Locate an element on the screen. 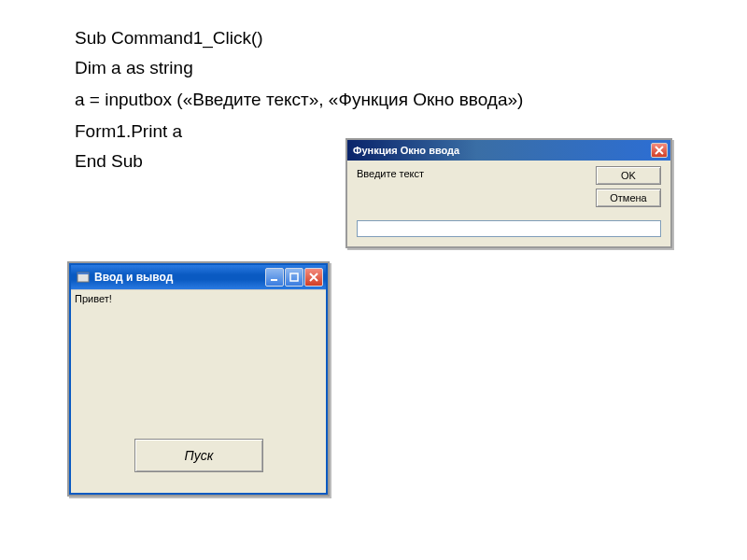  inputbox-prompt: Введите текст is located at coordinates (390, 174).